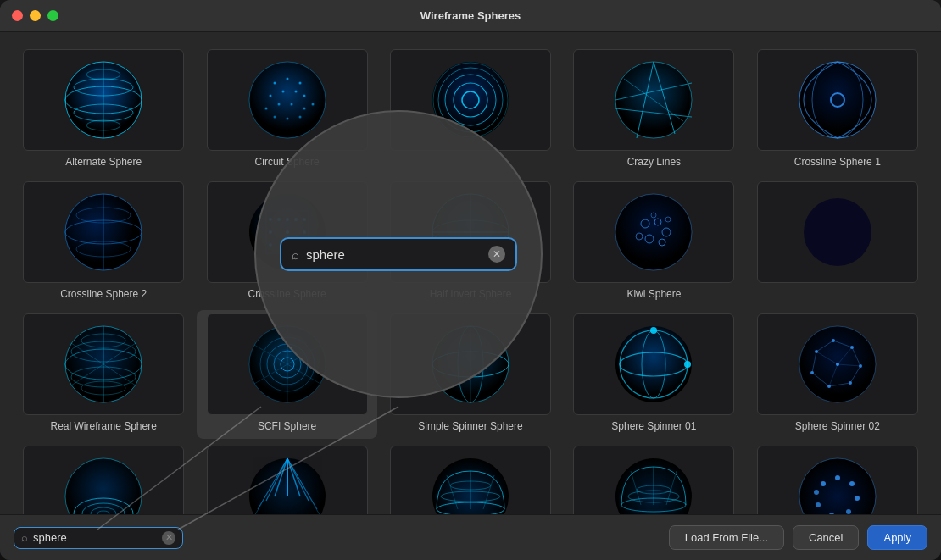  Describe the element at coordinates (654, 374) in the screenshot. I see `list-item: Sphere Spinner 01` at that location.